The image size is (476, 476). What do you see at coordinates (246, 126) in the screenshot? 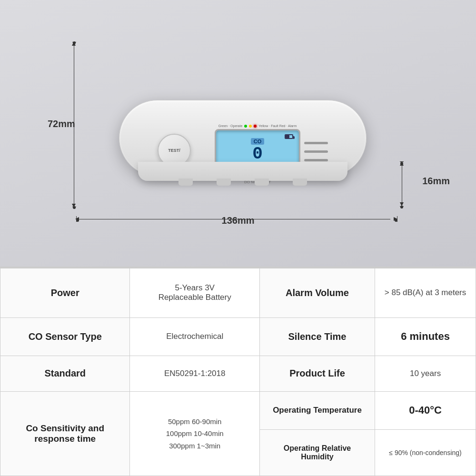
I see `green-led` at bounding box center [246, 126].